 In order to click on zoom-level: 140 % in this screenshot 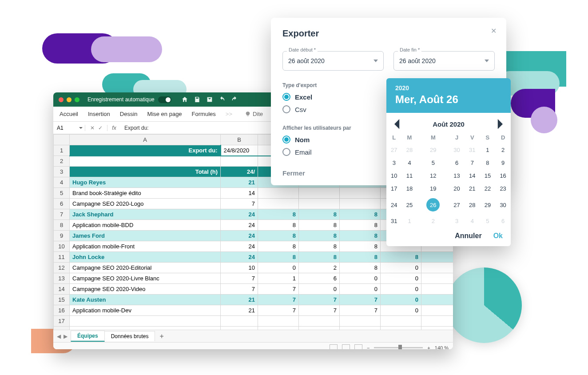, I will do `click(441, 347)`.